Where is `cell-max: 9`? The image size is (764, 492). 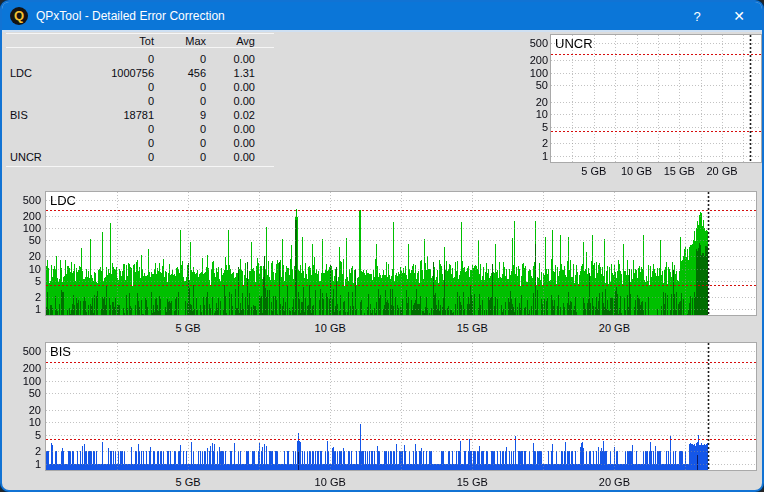 cell-max: 9 is located at coordinates (180, 115).